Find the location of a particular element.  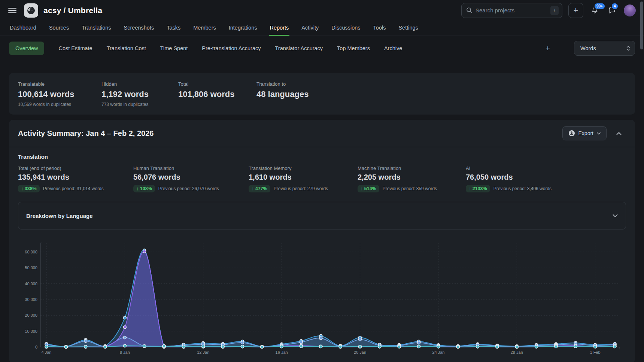

stat-translatable: Translatable100,614 words10,569 words in… is located at coordinates (60, 94).